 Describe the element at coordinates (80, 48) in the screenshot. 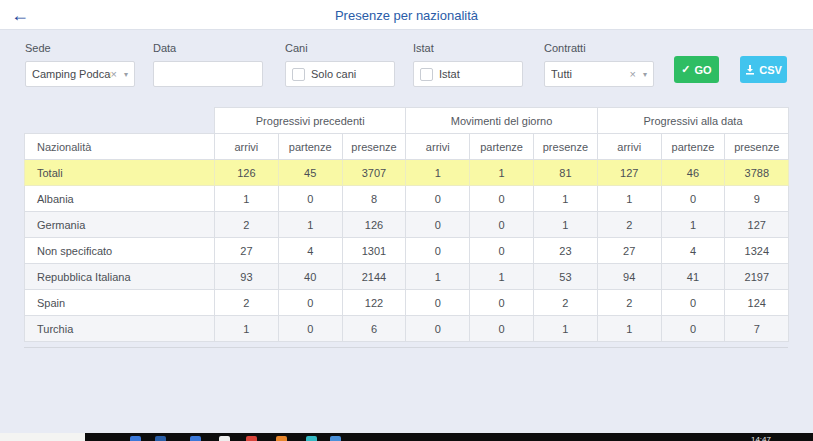

I see `sede-label: Sede` at that location.